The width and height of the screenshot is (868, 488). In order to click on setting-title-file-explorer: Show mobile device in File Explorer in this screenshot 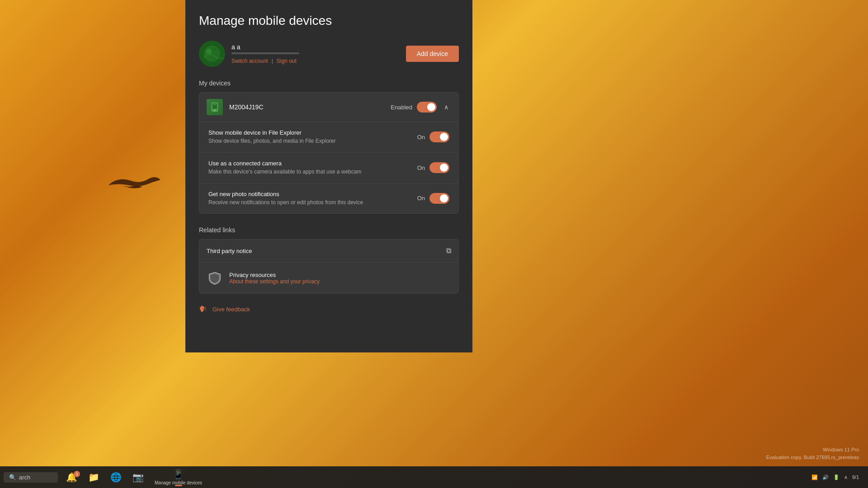, I will do `click(313, 133)`.